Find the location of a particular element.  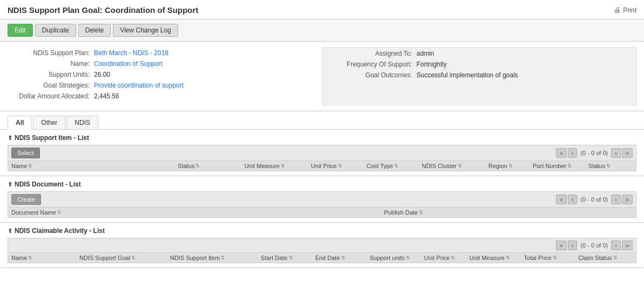

edit-button: Edit is located at coordinates (21, 30).